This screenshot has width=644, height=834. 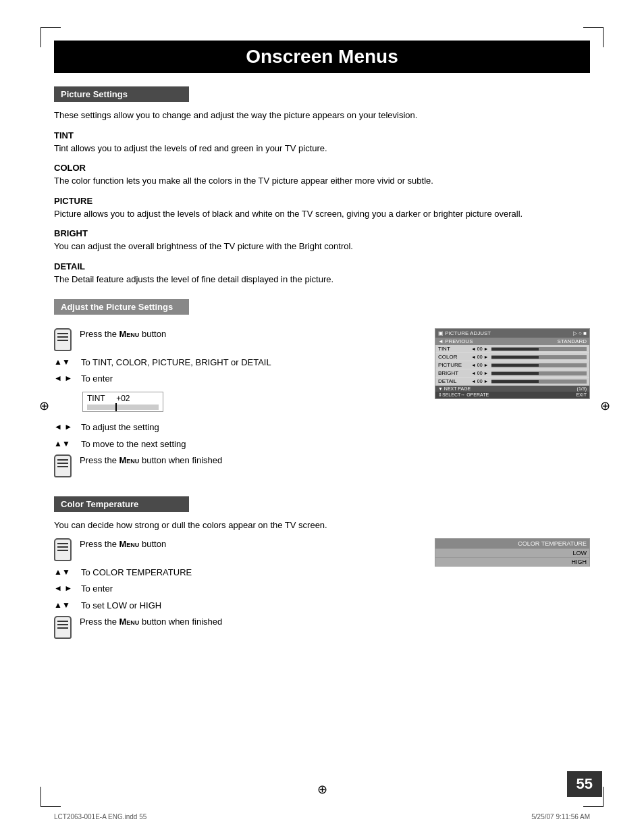 What do you see at coordinates (593, 806) in the screenshot?
I see `corner-mark-br-h` at bounding box center [593, 806].